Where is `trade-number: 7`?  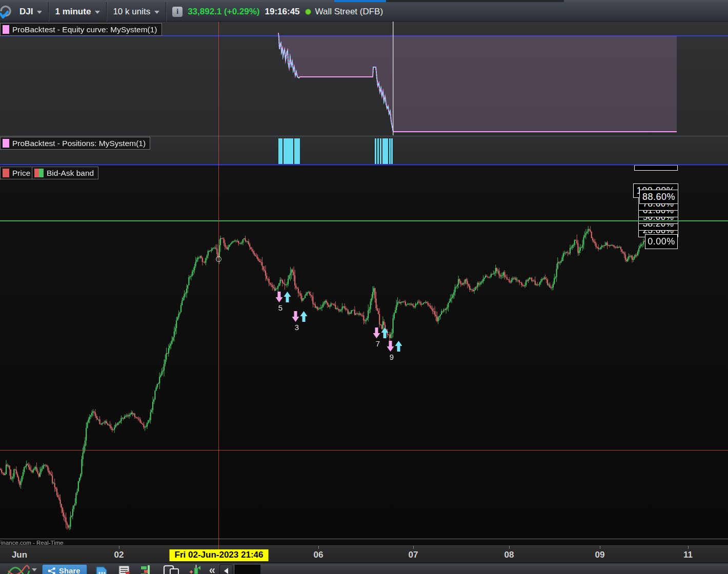
trade-number: 7 is located at coordinates (378, 343).